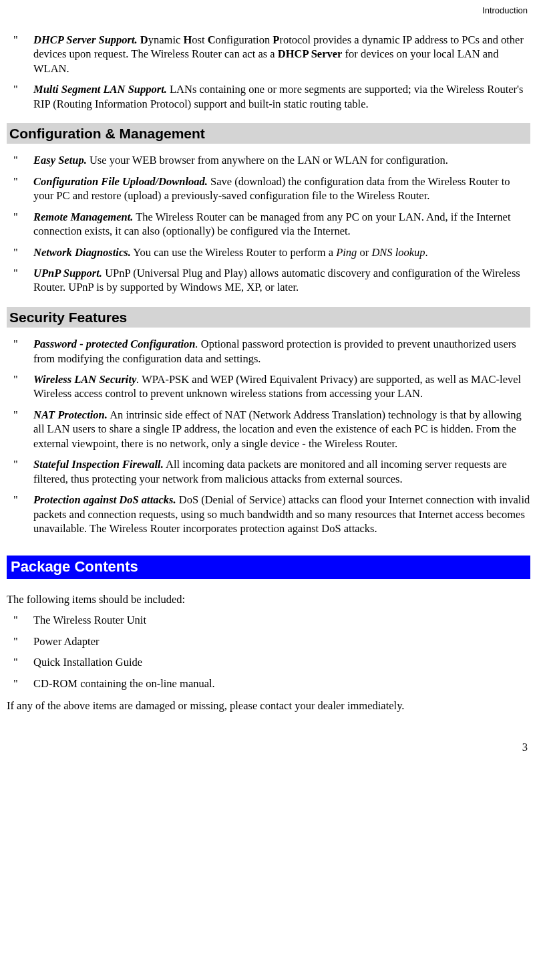 This screenshot has width=537, height=980. Describe the element at coordinates (272, 514) in the screenshot. I see `list-item: Protection against DoS attacks. DoS (Den…` at that location.